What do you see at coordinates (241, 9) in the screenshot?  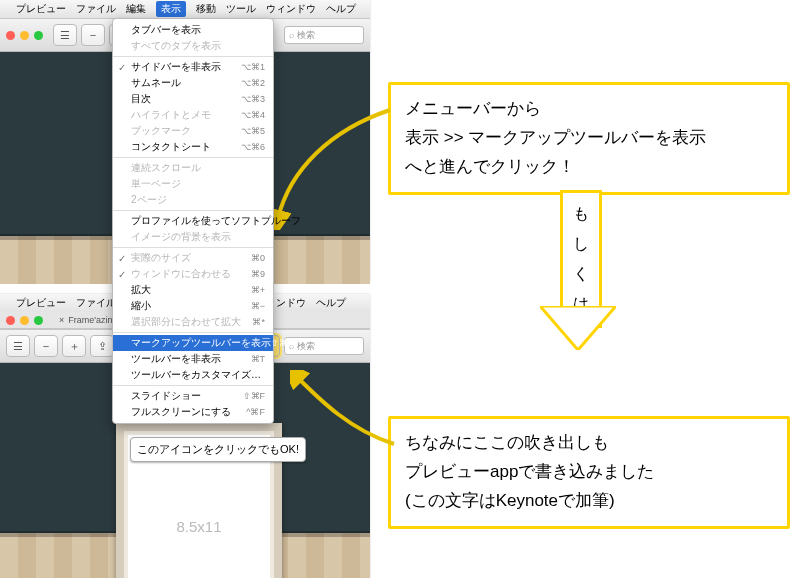 I see `menu-tools: ツール` at bounding box center [241, 9].